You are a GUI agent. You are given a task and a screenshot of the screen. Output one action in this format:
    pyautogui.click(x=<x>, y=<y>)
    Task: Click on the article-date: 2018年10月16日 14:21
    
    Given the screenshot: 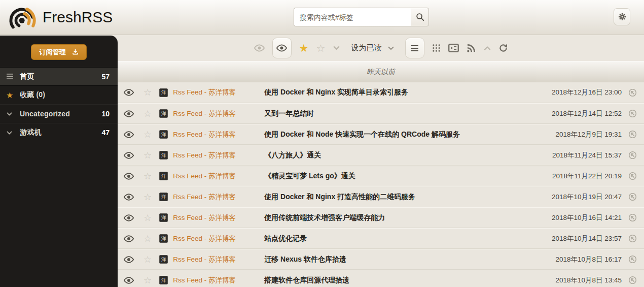 What is the action you would take?
    pyautogui.click(x=587, y=218)
    